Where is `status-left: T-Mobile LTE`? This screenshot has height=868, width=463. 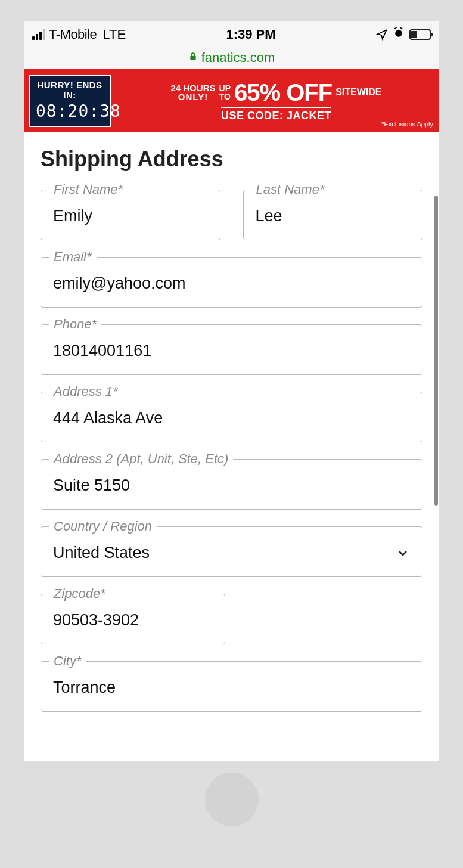
status-left: T-Mobile LTE is located at coordinates (79, 35).